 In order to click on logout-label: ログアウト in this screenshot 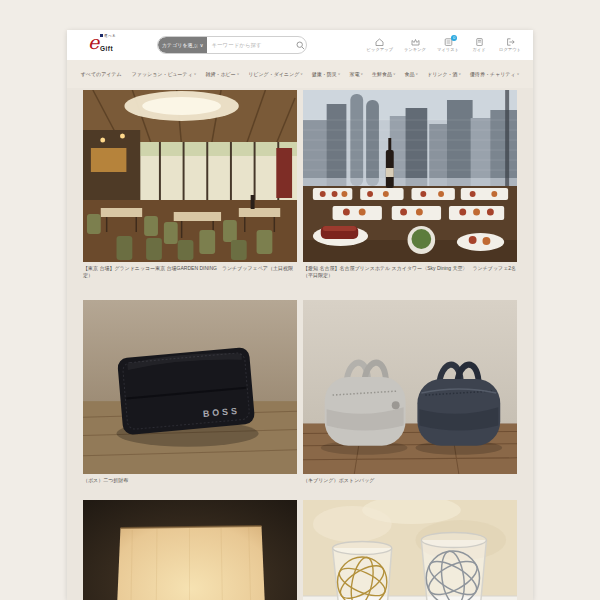, I will do `click(510, 50)`.